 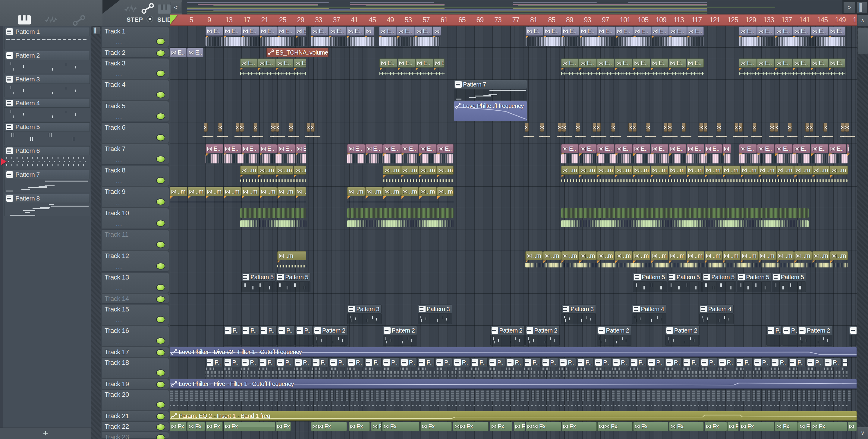 I want to click on pattern-item-1: Pattern 1, so click(x=47, y=32).